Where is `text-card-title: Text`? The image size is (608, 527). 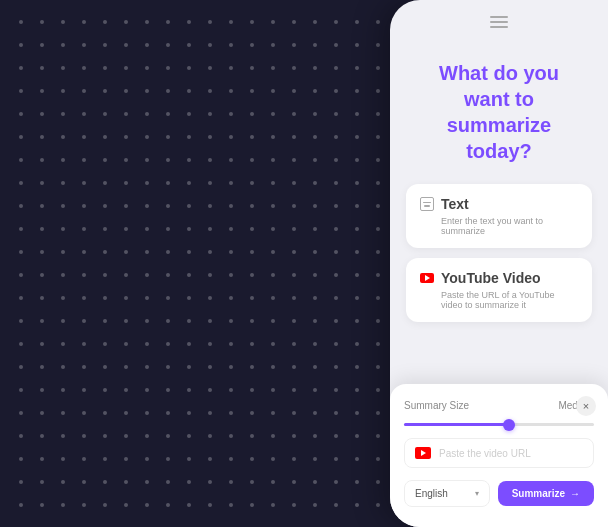
text-card-title: Text is located at coordinates (499, 204).